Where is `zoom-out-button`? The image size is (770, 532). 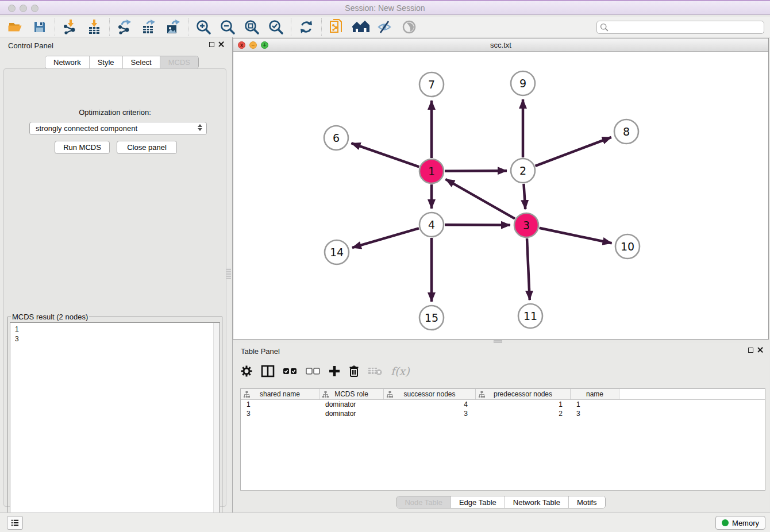 zoom-out-button is located at coordinates (228, 27).